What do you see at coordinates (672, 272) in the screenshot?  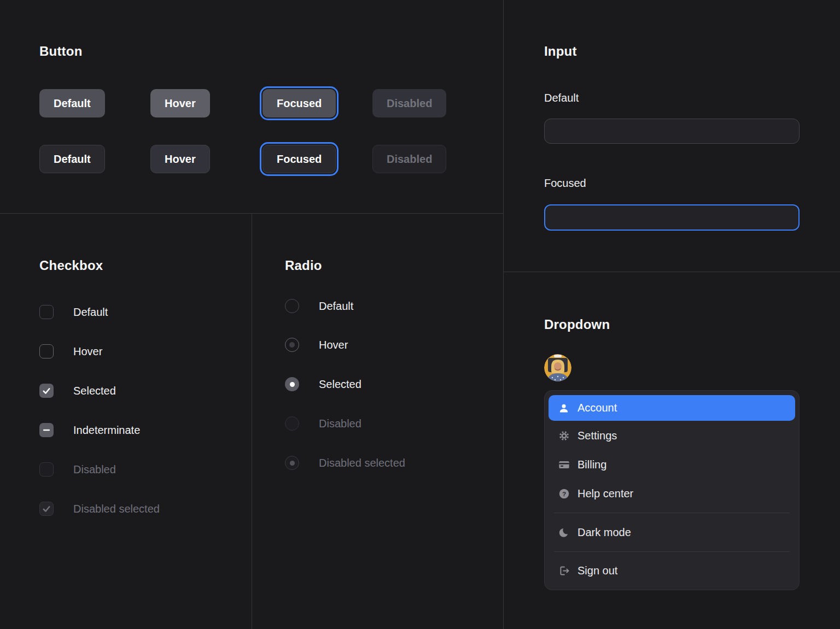 I see `horizontal-divider` at bounding box center [672, 272].